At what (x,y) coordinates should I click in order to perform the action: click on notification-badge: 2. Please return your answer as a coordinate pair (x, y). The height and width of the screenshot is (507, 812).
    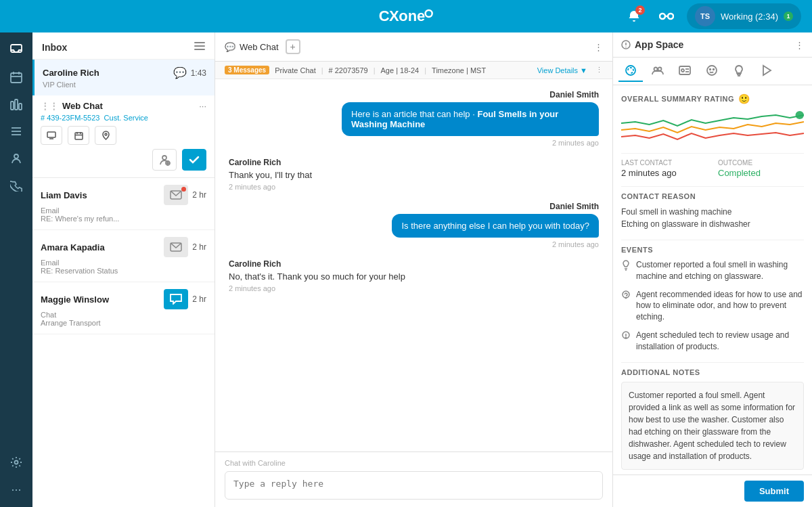
    Looking at the image, I should click on (640, 10).